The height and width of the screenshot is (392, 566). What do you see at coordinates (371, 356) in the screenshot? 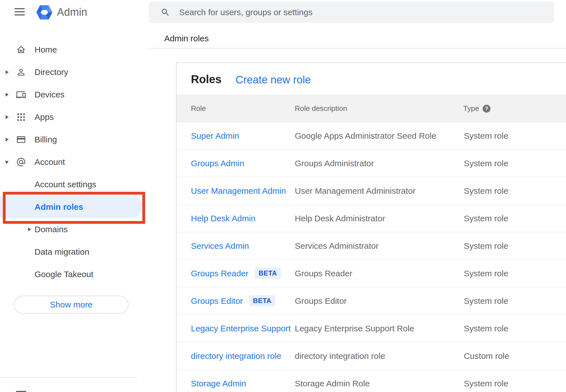
I see `table-row-directory-integration-role: directory integration role directory int…` at bounding box center [371, 356].